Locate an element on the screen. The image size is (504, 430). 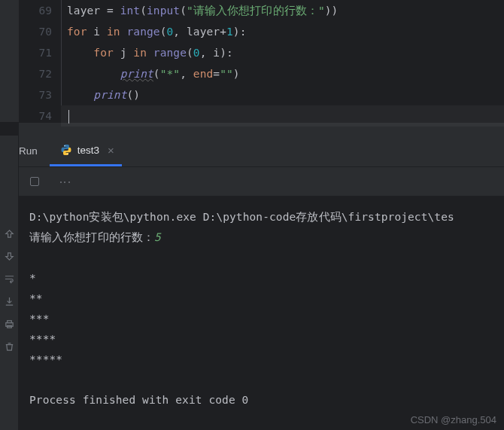
line-number: 74 is located at coordinates (35, 116).